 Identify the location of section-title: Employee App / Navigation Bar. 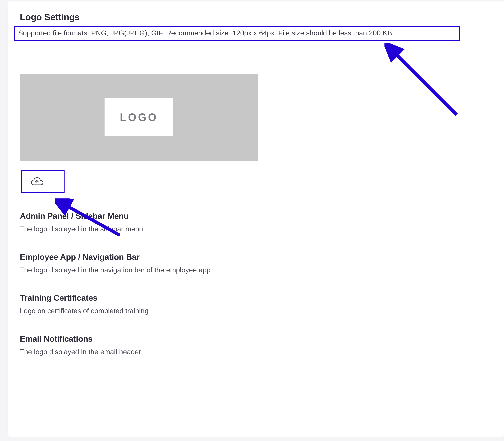
(145, 257).